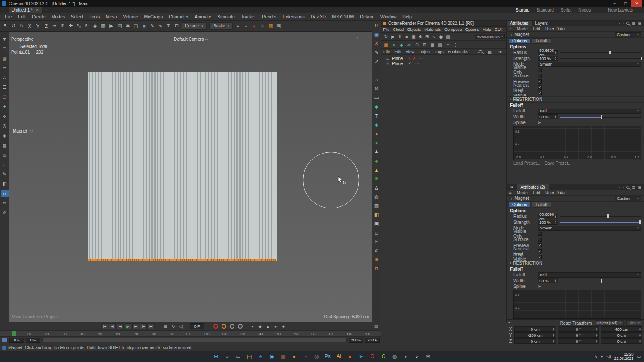 This screenshot has width=644, height=362. Describe the element at coordinates (537, 29) in the screenshot. I see `edit-menu: Edit` at that location.